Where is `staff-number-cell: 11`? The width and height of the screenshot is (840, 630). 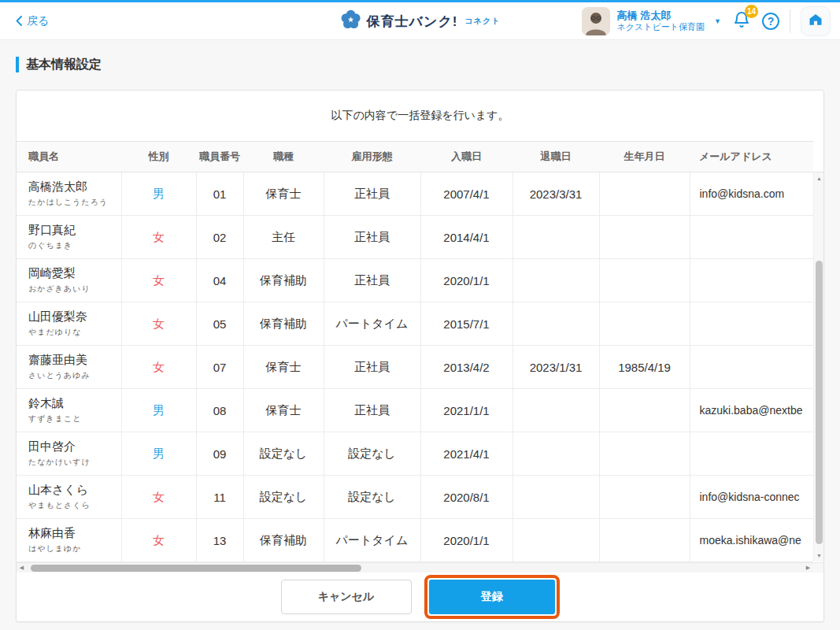
staff-number-cell: 11 is located at coordinates (220, 498).